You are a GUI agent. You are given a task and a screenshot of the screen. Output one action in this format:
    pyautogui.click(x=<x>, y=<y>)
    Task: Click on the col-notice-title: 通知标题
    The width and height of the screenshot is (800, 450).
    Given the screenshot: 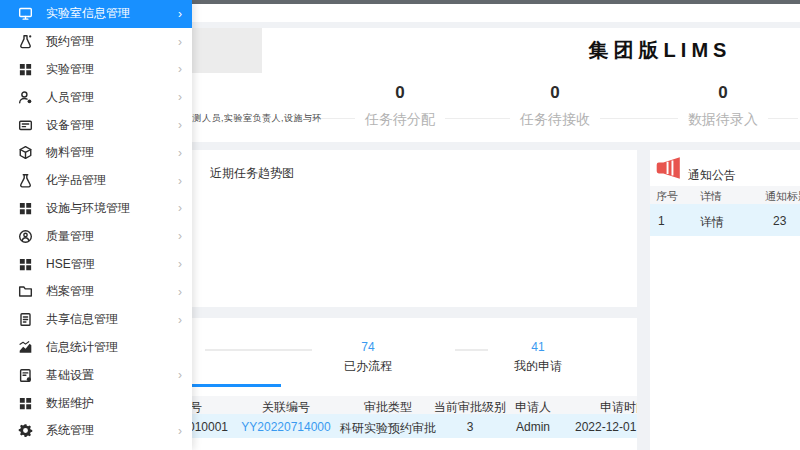 What is the action you would take?
    pyautogui.click(x=782, y=196)
    